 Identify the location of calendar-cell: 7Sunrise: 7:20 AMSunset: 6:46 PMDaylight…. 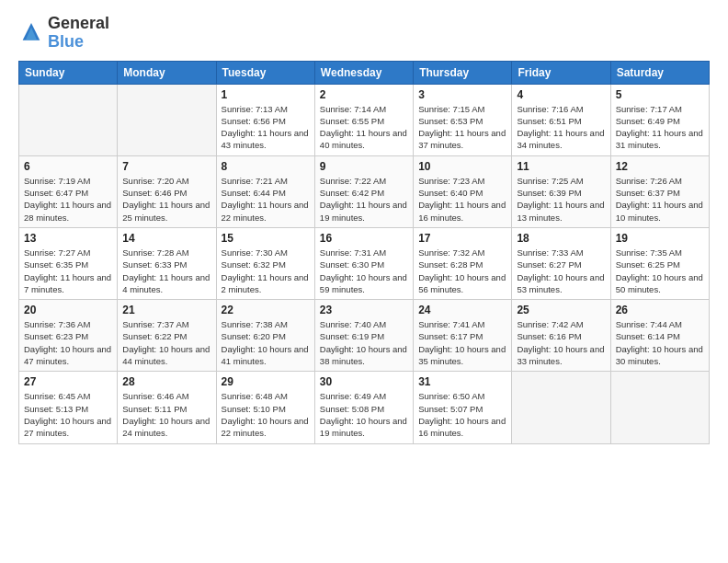
(167, 191).